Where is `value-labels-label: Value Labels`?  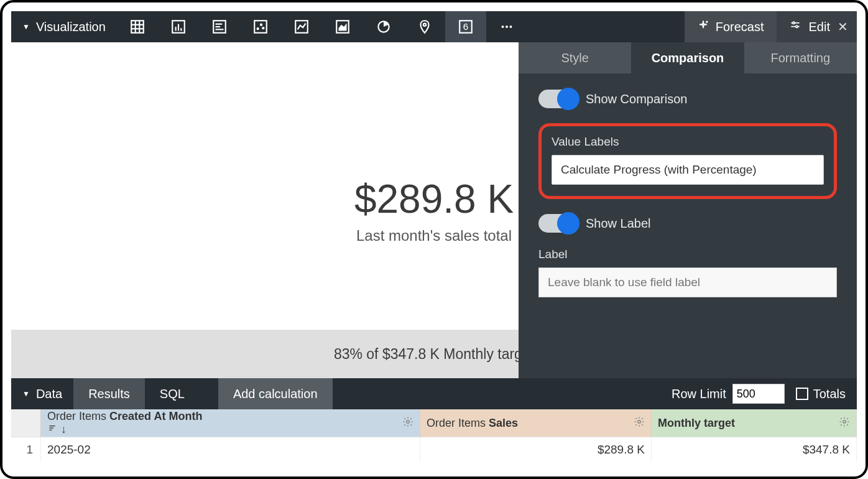
value-labels-label: Value Labels is located at coordinates (688, 142).